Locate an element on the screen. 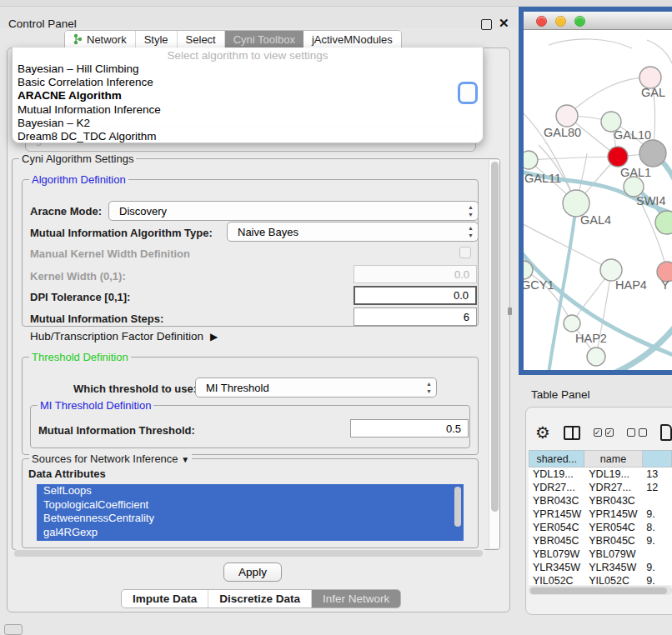 This screenshot has width=672, height=635. combo-focus-ring is located at coordinates (468, 93).